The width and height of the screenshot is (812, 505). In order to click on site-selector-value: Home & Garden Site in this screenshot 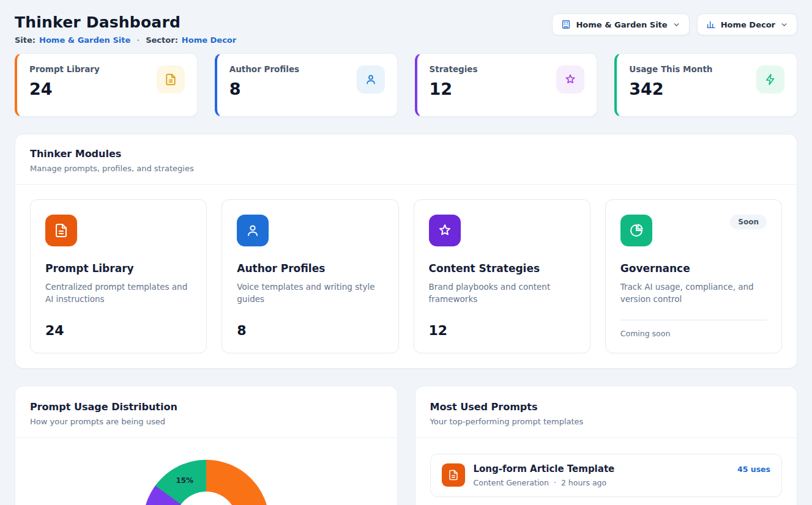, I will do `click(622, 24)`.